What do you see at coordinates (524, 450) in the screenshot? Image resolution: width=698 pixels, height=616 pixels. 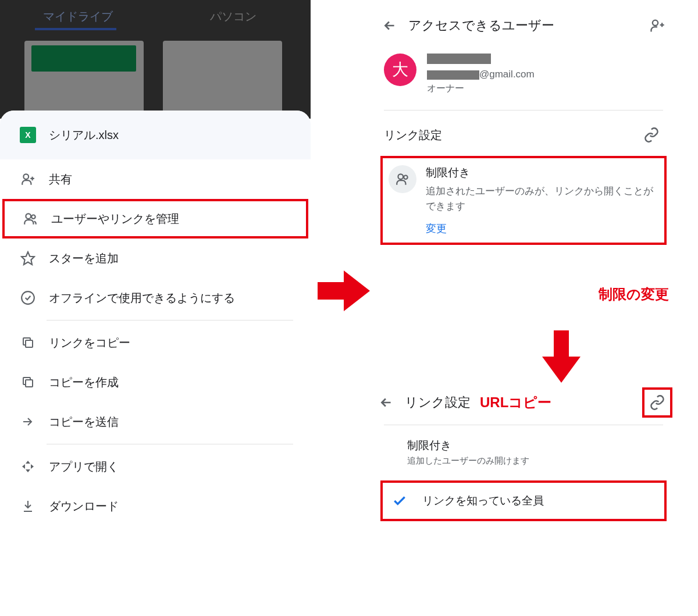 I see `link-restricted-option: 制限付き 追加したユーザーのみ開けます` at bounding box center [524, 450].